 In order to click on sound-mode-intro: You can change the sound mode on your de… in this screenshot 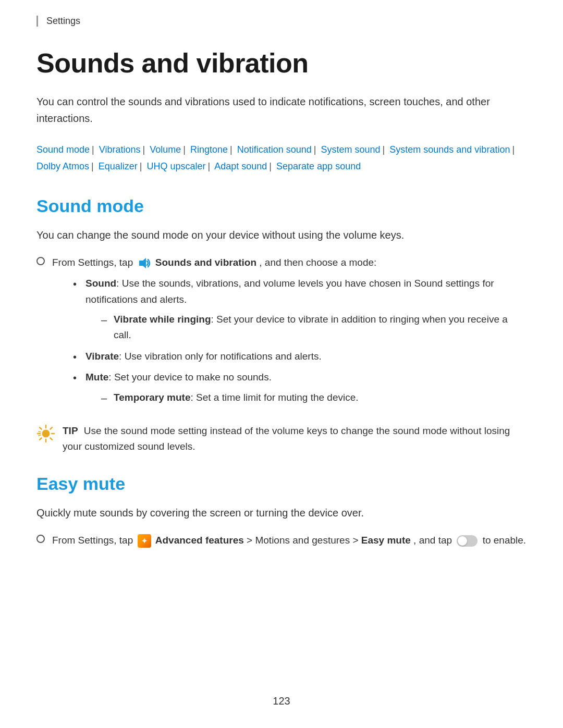, I will do `click(282, 235)`.